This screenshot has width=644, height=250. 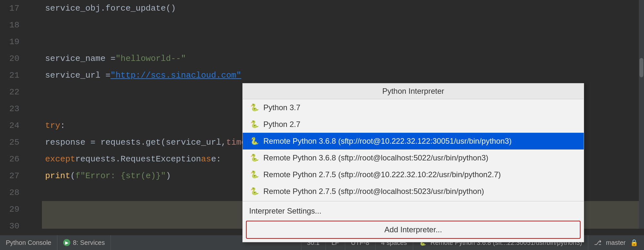 What do you see at coordinates (282, 108) in the screenshot?
I see `interpreter-item-py37-label: Python 3.7` at bounding box center [282, 108].